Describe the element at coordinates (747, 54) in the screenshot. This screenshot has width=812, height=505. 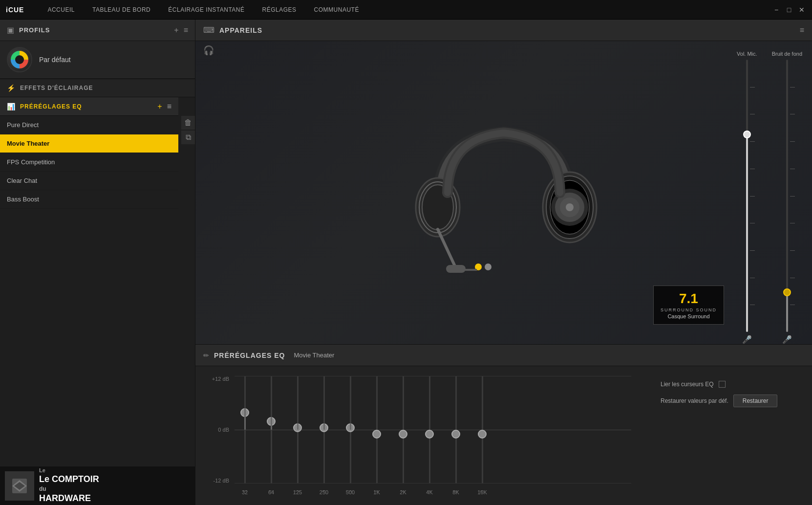
I see `vol-mic-label: Vol. Mic.` at that location.